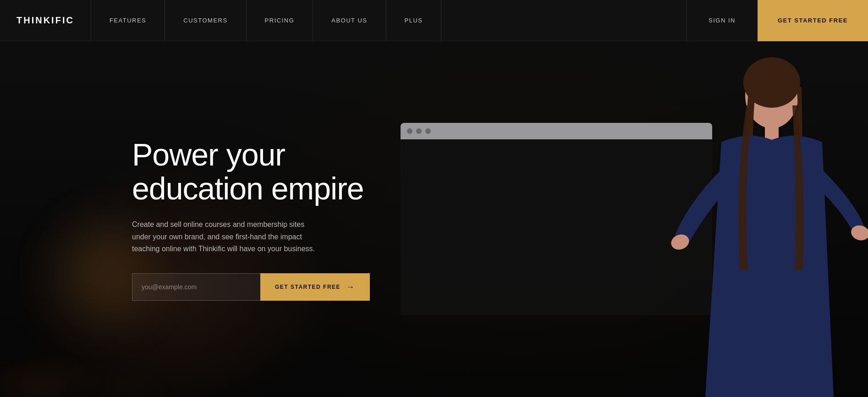 Image resolution: width=868 pixels, height=397 pixels. What do you see at coordinates (267, 219) in the screenshot?
I see `hero-content: Power your education empire Create and s…` at bounding box center [267, 219].